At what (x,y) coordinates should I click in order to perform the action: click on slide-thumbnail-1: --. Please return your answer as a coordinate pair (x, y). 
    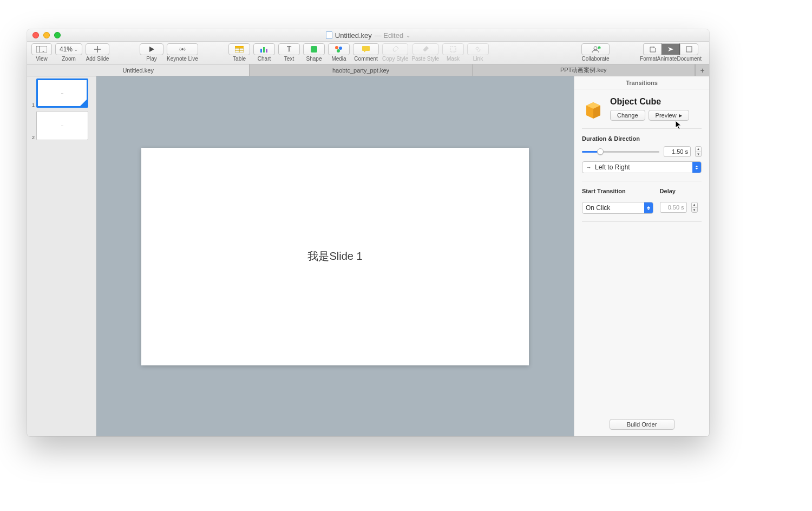
    Looking at the image, I should click on (62, 93).